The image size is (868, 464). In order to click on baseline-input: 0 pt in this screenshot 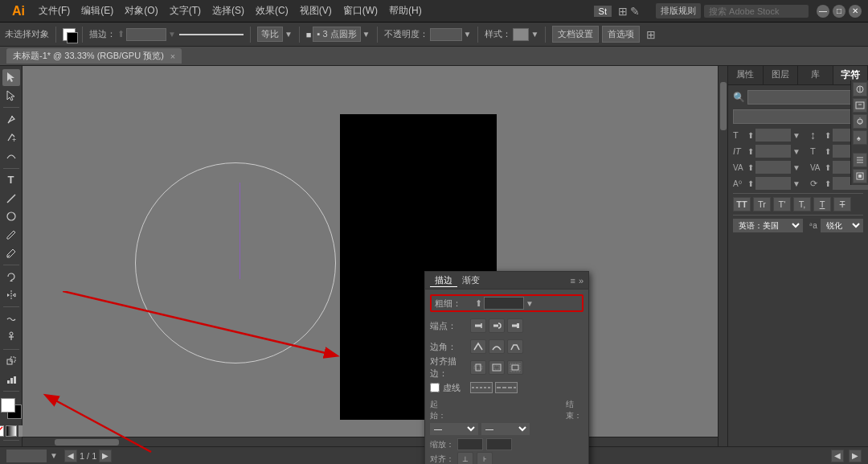, I will do `click(773, 183)`.